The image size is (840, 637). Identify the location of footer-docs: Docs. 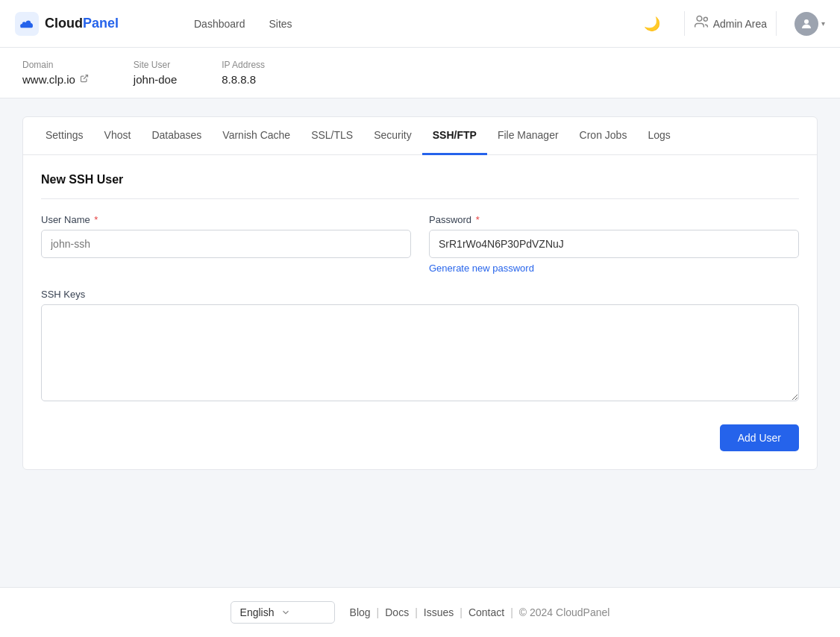
(397, 612).